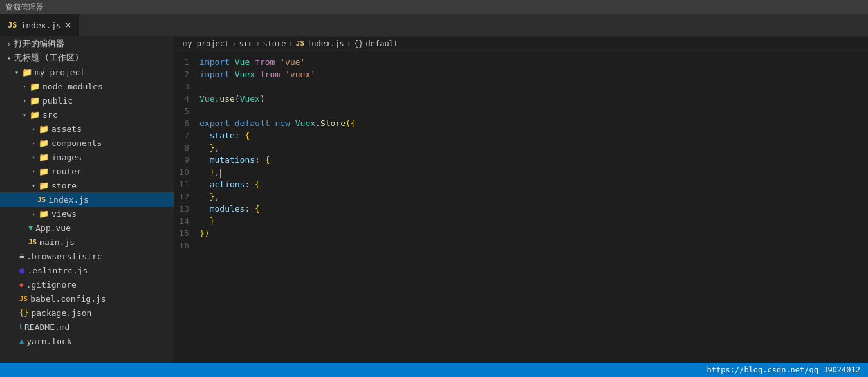 The height and width of the screenshot is (377, 868). What do you see at coordinates (87, 100) in the screenshot?
I see `sidebar-item-public: › 📁 public` at bounding box center [87, 100].